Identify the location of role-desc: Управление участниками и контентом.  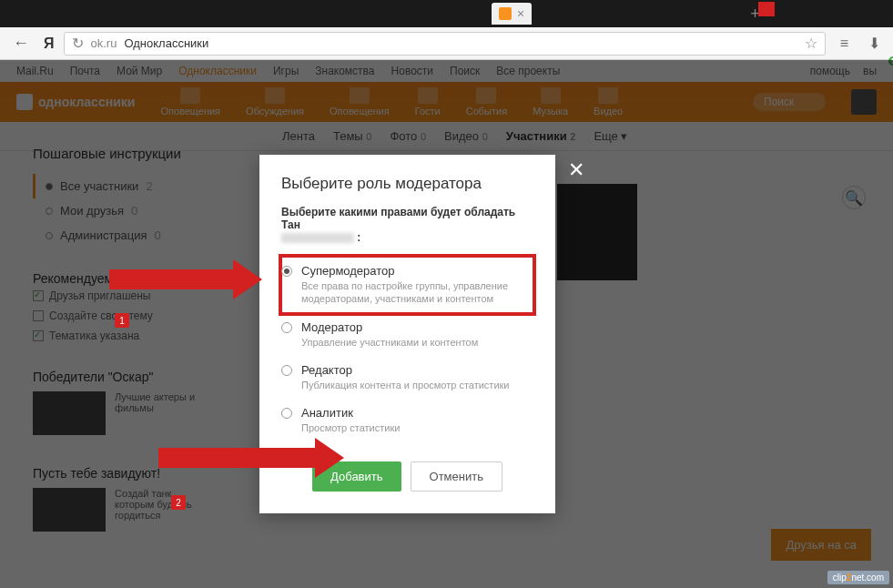
(417, 342).